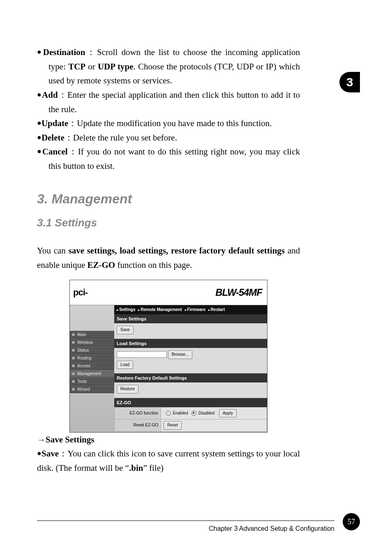 The width and height of the screenshot is (392, 555). Describe the element at coordinates (191, 319) in the screenshot. I see `section-save-settings: Save Settings` at that location.